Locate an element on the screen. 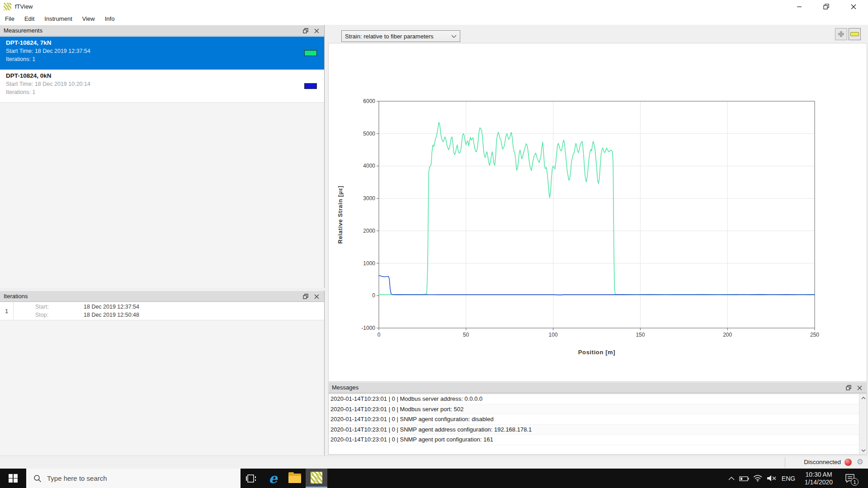  status-separator is located at coordinates (785, 463).